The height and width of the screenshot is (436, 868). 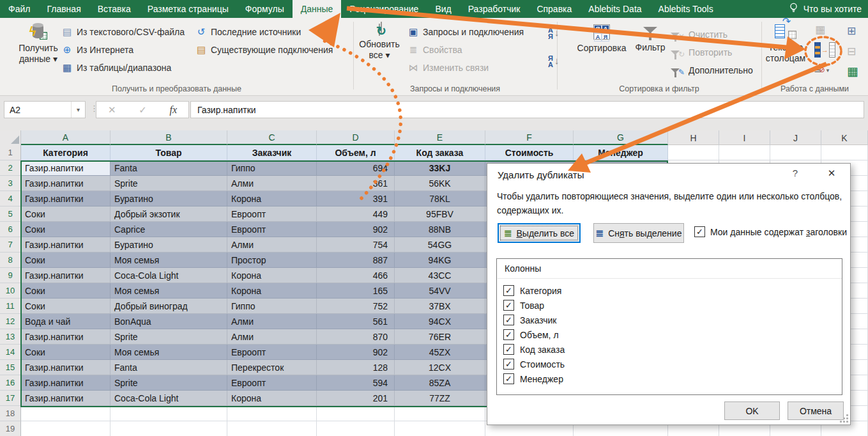 I want to click on cell-E7: 54GG, so click(x=440, y=245).